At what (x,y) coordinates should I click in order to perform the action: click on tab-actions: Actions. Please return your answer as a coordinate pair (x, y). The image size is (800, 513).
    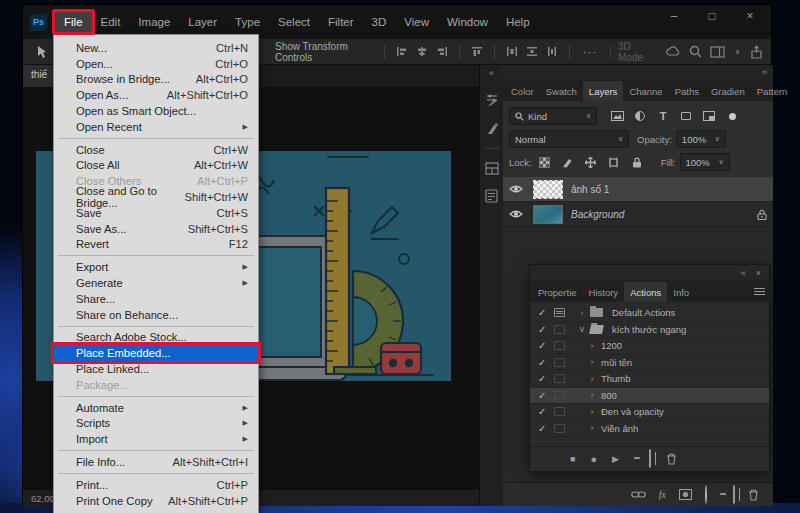
    Looking at the image, I should click on (646, 292).